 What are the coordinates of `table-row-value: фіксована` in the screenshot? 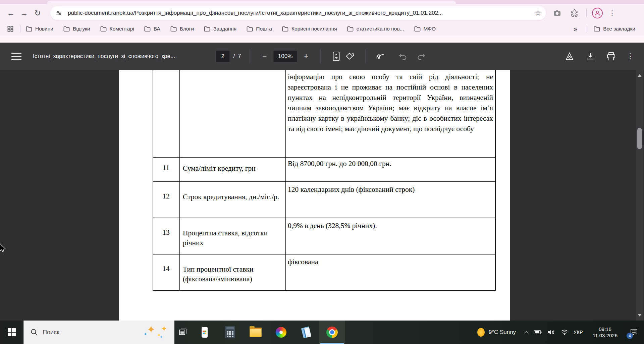 It's located at (390, 262).